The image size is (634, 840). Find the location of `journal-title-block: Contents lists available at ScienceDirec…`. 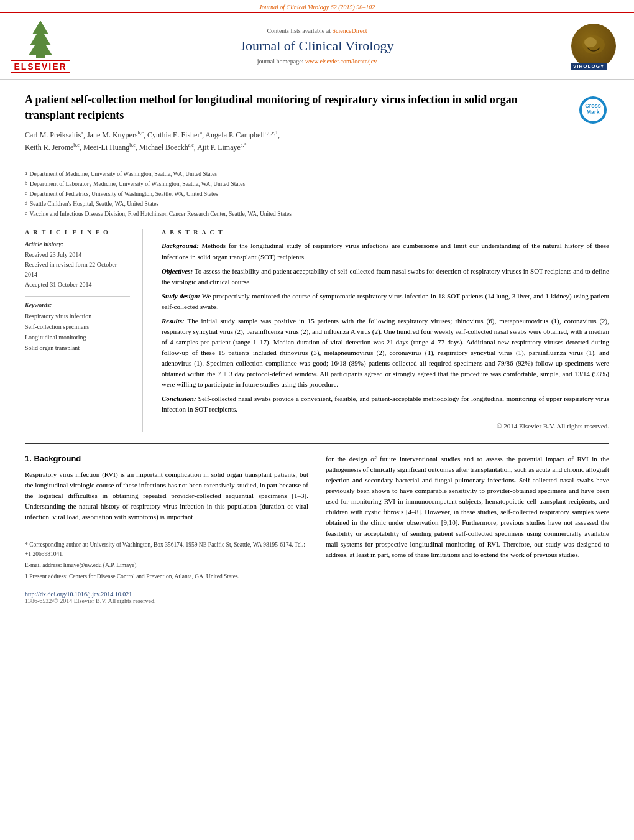

journal-title-block: Contents lists available at ScienceDirec… is located at coordinates (317, 46).